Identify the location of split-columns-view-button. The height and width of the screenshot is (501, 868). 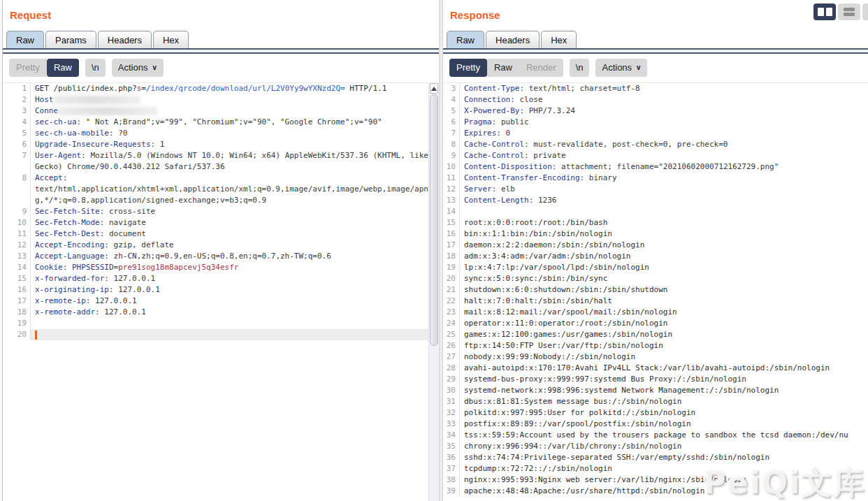
(825, 12).